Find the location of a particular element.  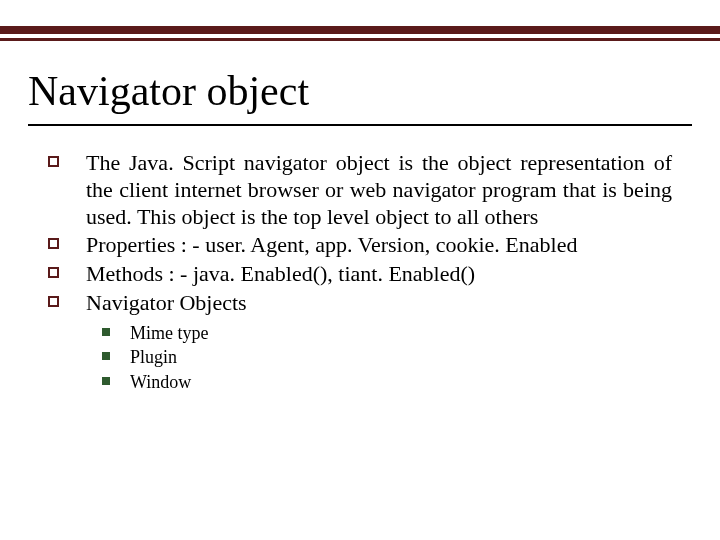

bullet-text: Properties : - user. Agent, app. Version… is located at coordinates (332, 244).